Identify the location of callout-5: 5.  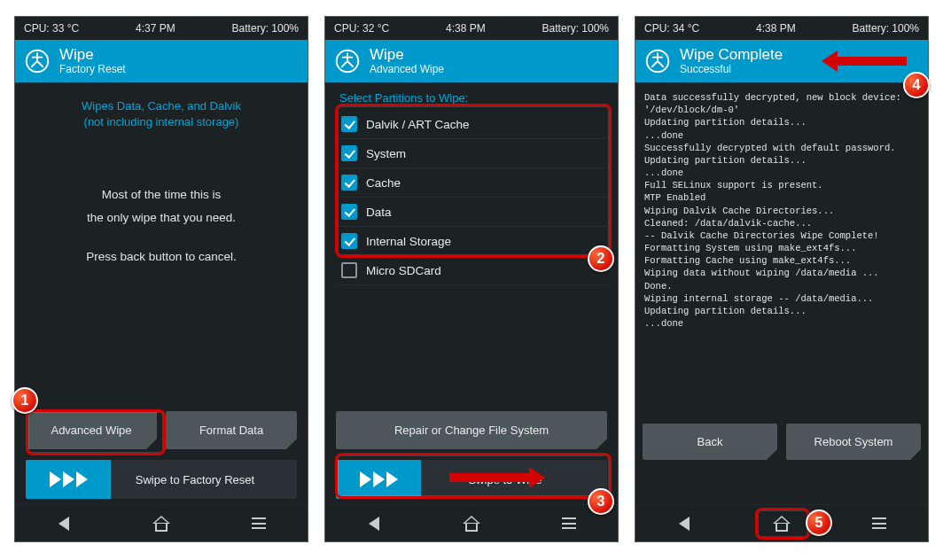
(819, 523).